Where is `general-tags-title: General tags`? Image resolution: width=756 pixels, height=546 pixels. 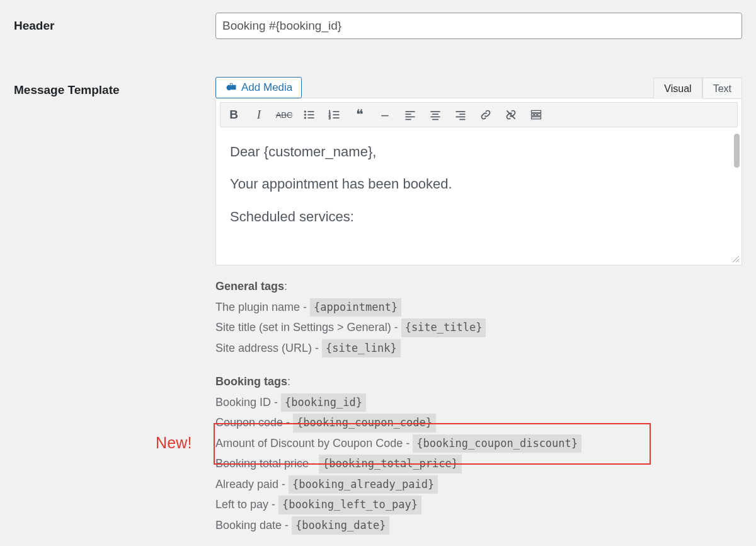 general-tags-title: General tags is located at coordinates (249, 286).